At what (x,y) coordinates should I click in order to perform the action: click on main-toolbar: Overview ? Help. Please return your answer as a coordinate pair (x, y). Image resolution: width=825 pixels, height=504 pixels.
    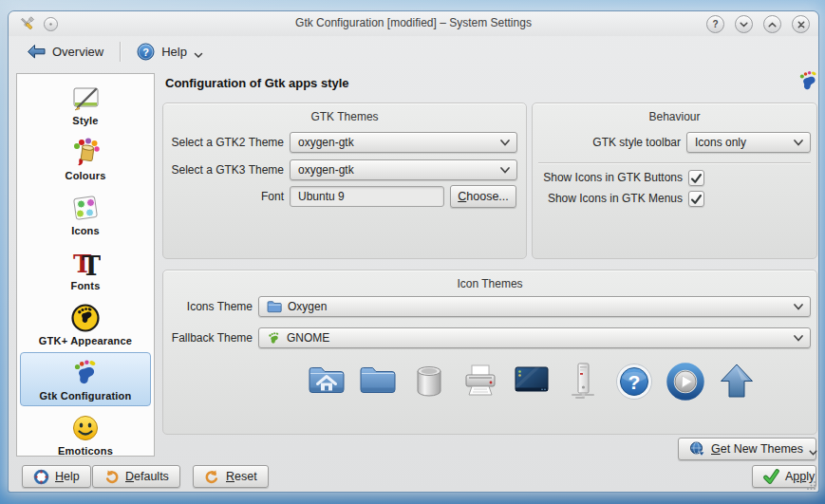
    Looking at the image, I should click on (414, 51).